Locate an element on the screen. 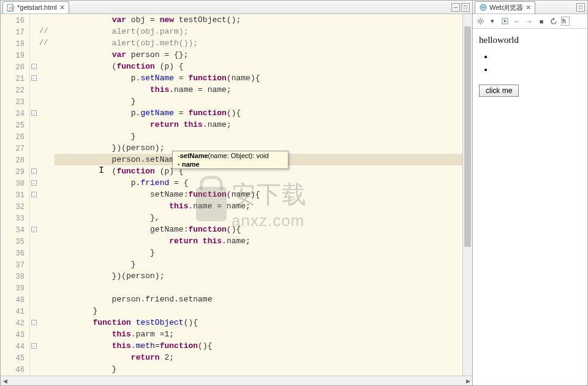 This screenshot has width=588, height=386. editor-tab: JS *getstart.html ✕ is located at coordinates (36, 7).